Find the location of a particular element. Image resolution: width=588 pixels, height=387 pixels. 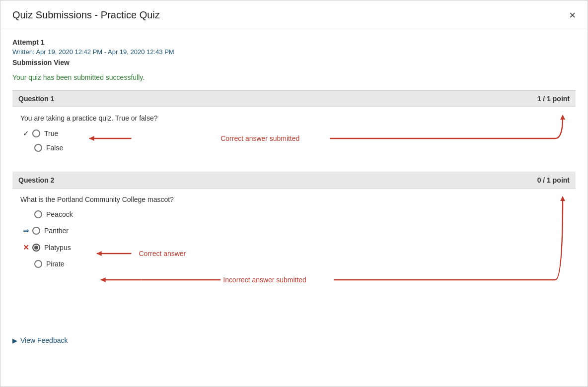

option-pirate-label: Pirate is located at coordinates (56, 264).